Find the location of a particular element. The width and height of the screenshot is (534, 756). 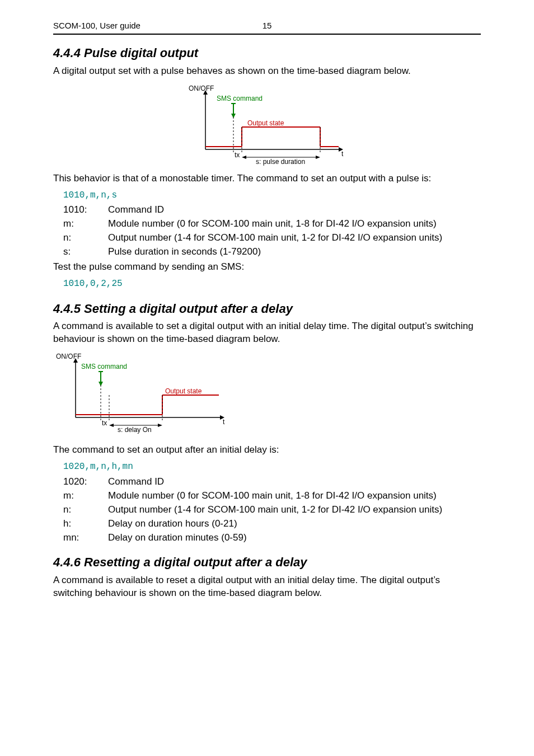

diag2-output-label: Output state is located at coordinates (184, 391).